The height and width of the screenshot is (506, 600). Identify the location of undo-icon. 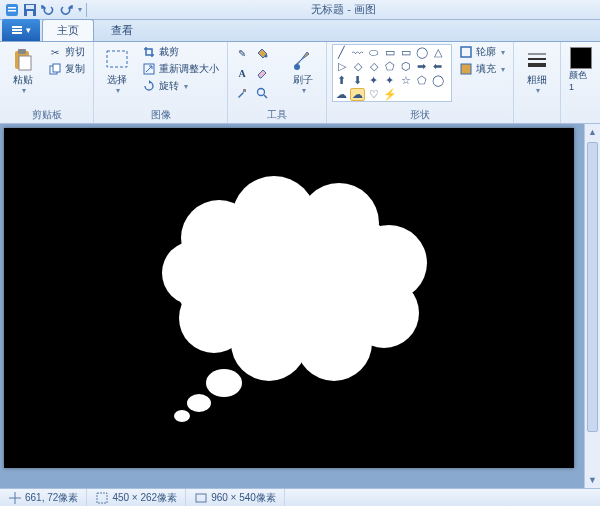
(48, 10).